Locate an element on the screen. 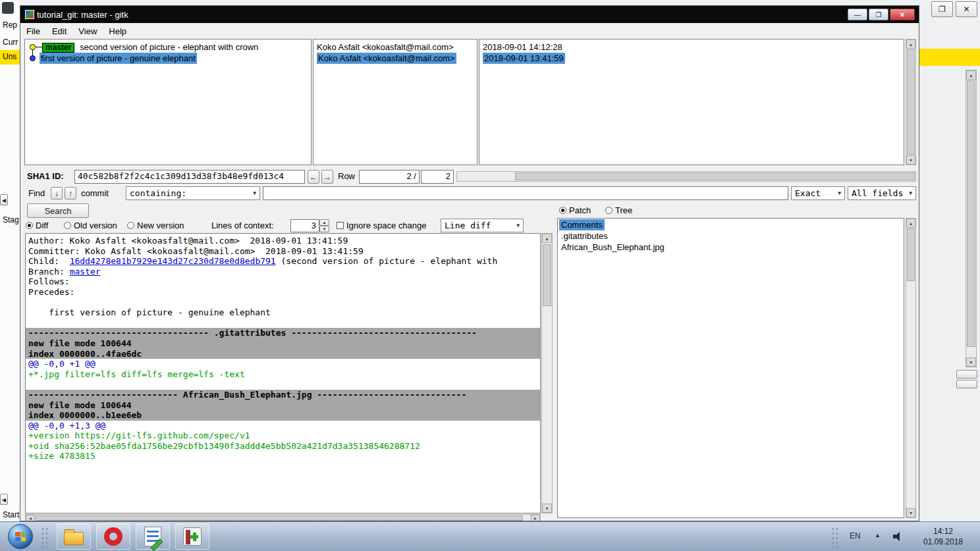 The image size is (980, 551). context-spinner: ▲ ▼ is located at coordinates (324, 226).